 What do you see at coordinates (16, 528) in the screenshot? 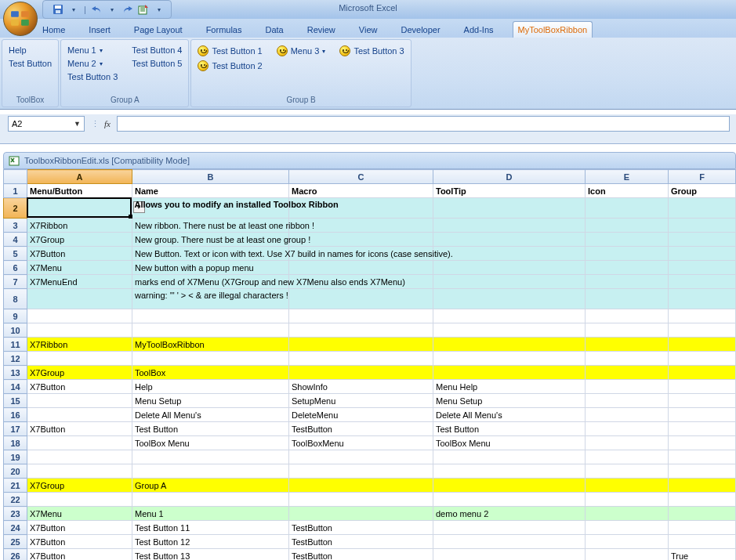
I see `row-header-24: 24` at bounding box center [16, 528].